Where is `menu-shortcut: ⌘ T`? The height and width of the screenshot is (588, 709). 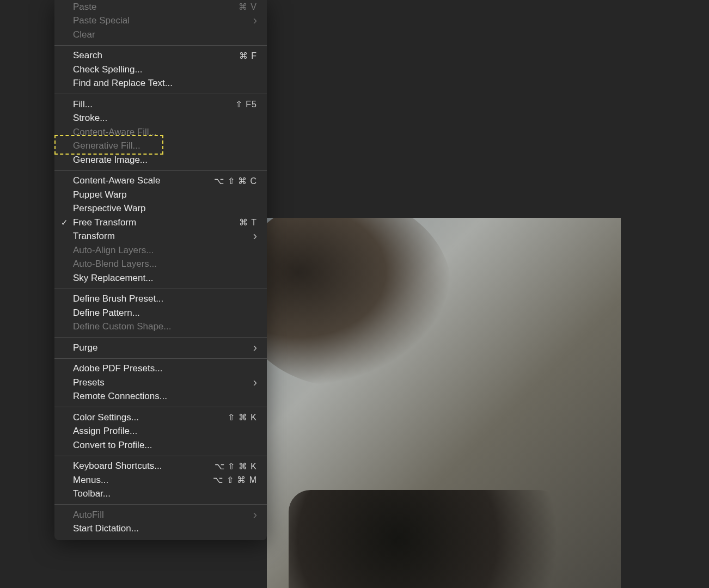
menu-shortcut: ⌘ T is located at coordinates (248, 222).